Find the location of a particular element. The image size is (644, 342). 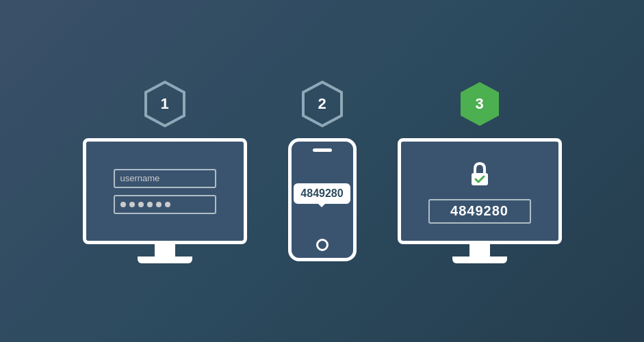

username-label: username is located at coordinates (140, 178).